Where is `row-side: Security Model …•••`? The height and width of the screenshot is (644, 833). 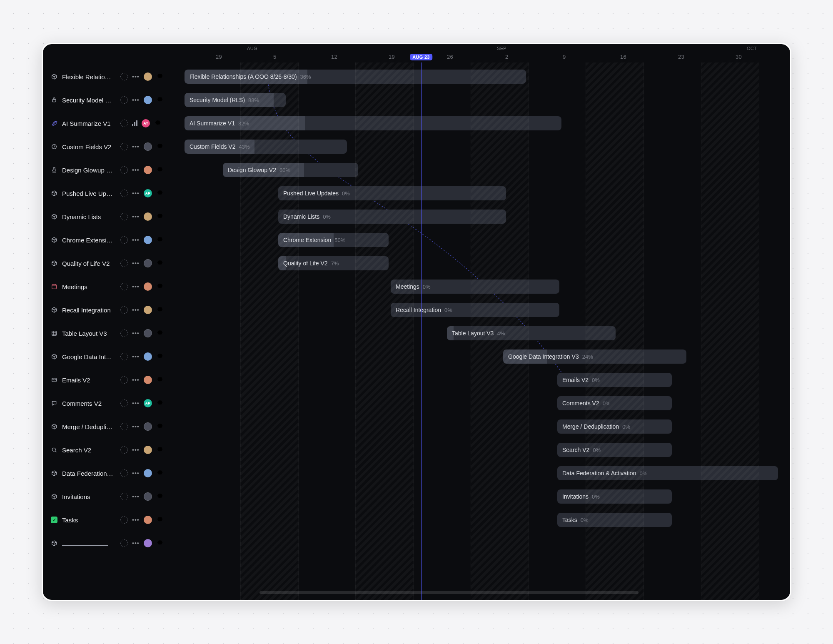
row-side: Security Model …••• is located at coordinates (114, 100).